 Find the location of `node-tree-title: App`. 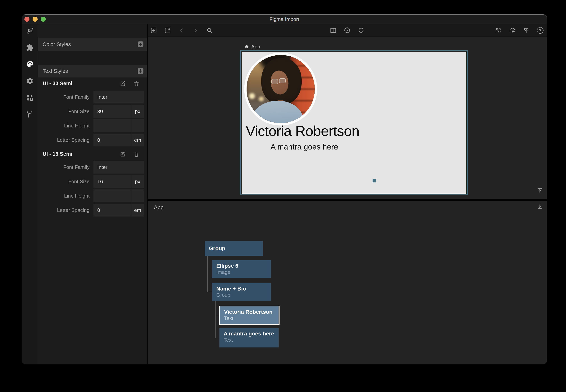

node-tree-title: App is located at coordinates (159, 207).